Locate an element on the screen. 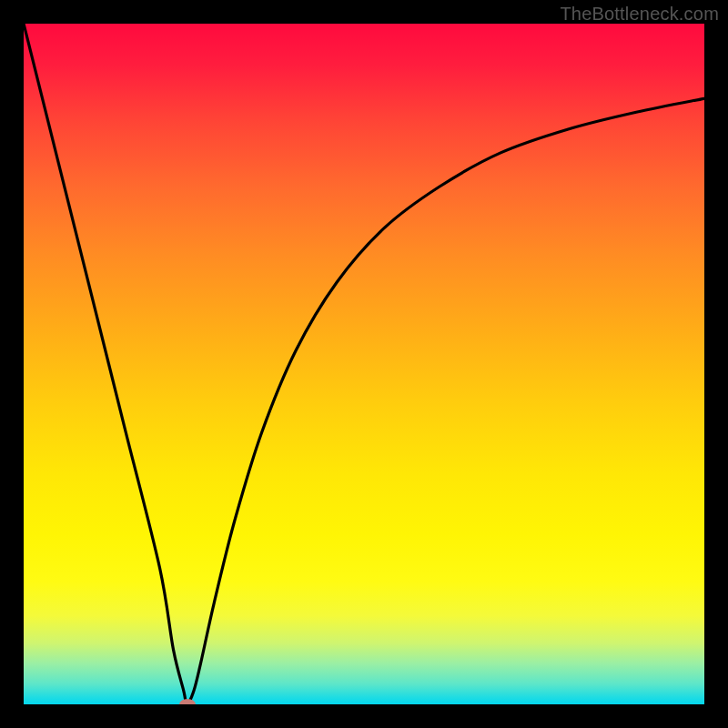  attribution-label: TheBottleneck.com is located at coordinates (639, 15).